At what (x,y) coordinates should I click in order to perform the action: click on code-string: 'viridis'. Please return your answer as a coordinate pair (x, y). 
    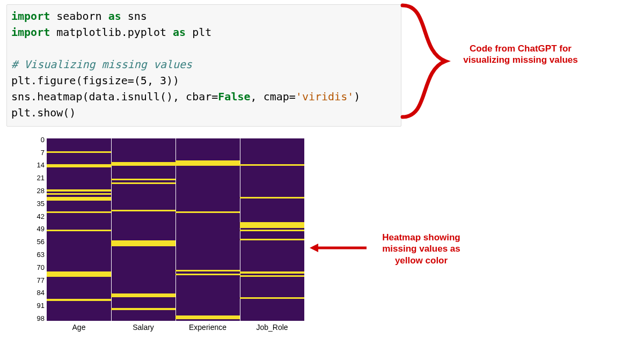
    Looking at the image, I should click on (325, 97).